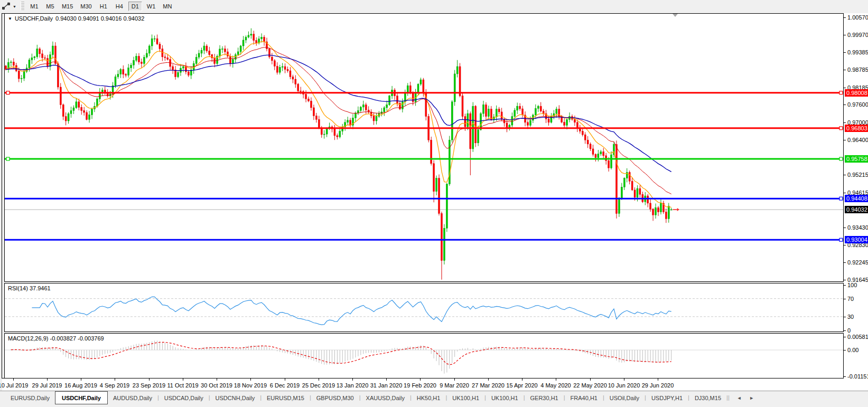 This screenshot has height=407, width=868. I want to click on chart-tab-fra40-h1: FRA40,H1, so click(584, 398).